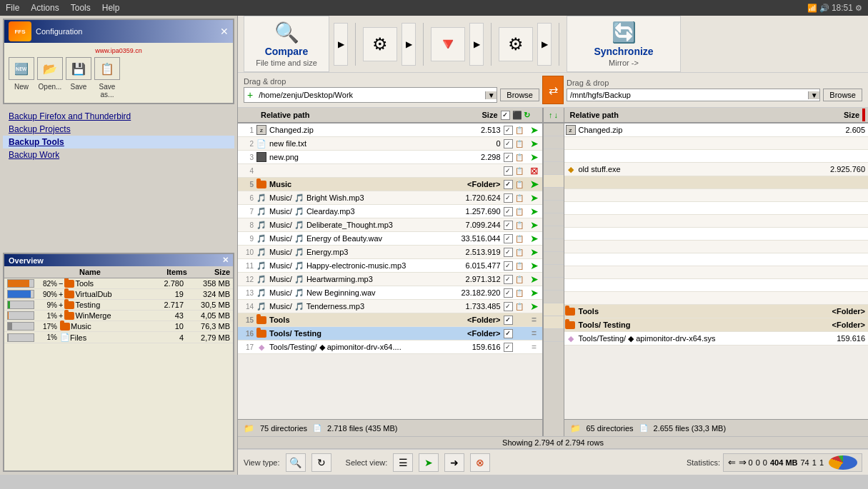 The width and height of the screenshot is (868, 489). Describe the element at coordinates (390, 347) in the screenshot. I see `left-row-17: 17 ◆ Tools/Testing/ ◆ apimonitor-drv-x64…` at that location.